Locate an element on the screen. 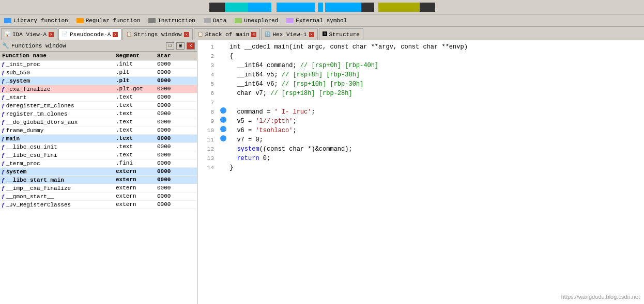 Image resolution: width=644 pixels, height=304 pixels. table-row: f__do_global_dtors_aux.text0000 is located at coordinates (98, 122).